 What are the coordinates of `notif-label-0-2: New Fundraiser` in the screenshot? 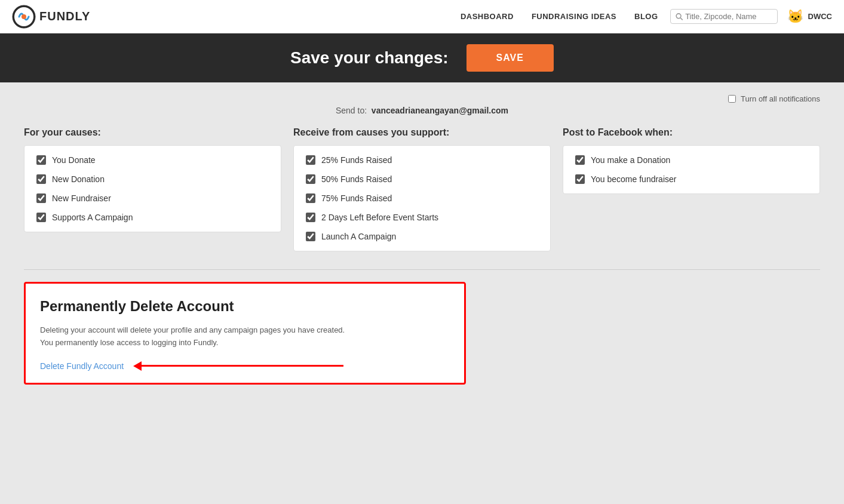 It's located at (81, 198).